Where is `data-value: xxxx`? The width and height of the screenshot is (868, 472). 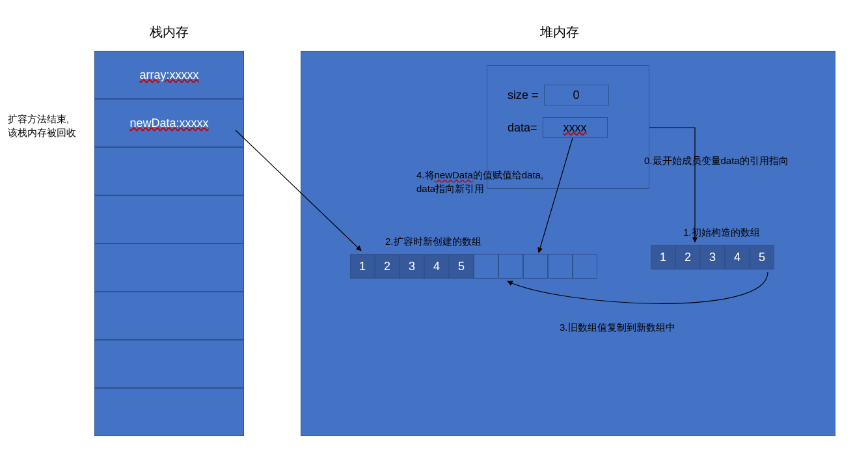 data-value: xxxx is located at coordinates (575, 128).